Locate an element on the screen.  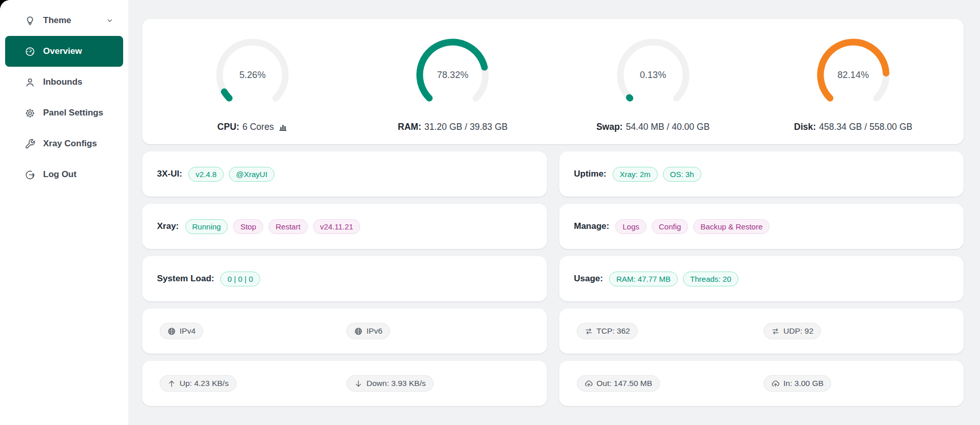
xray-status-row-badges: RunningStopRestartv24.11.21 is located at coordinates (273, 227).